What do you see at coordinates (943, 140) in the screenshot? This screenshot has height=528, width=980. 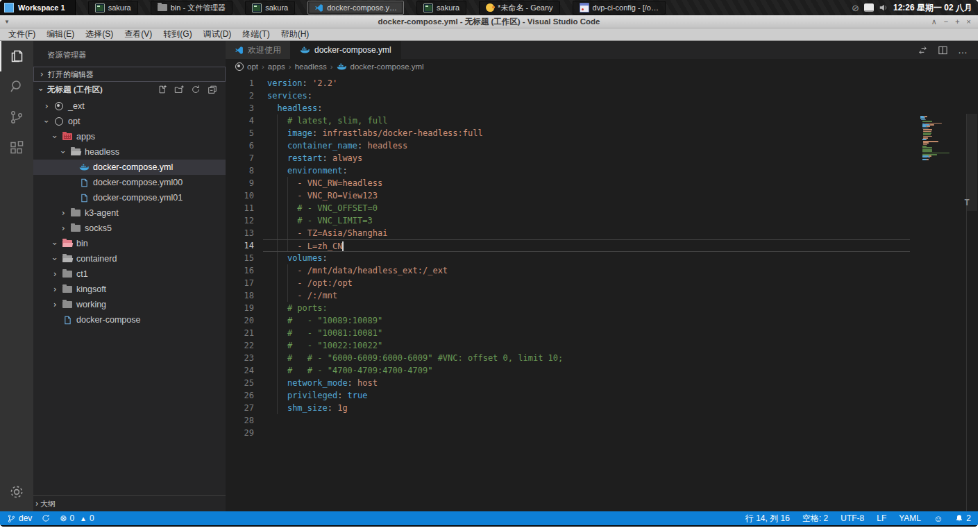 I see `minimap` at bounding box center [943, 140].